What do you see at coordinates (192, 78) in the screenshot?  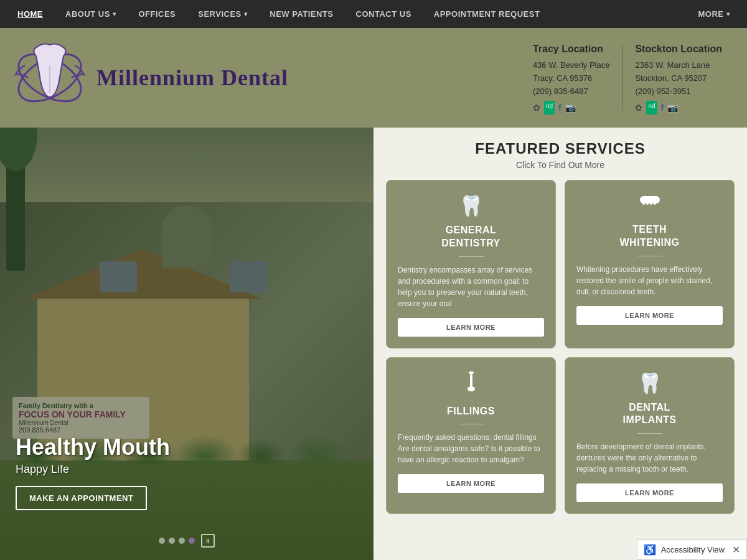 I see `brand-name: Millennium Dental` at bounding box center [192, 78].